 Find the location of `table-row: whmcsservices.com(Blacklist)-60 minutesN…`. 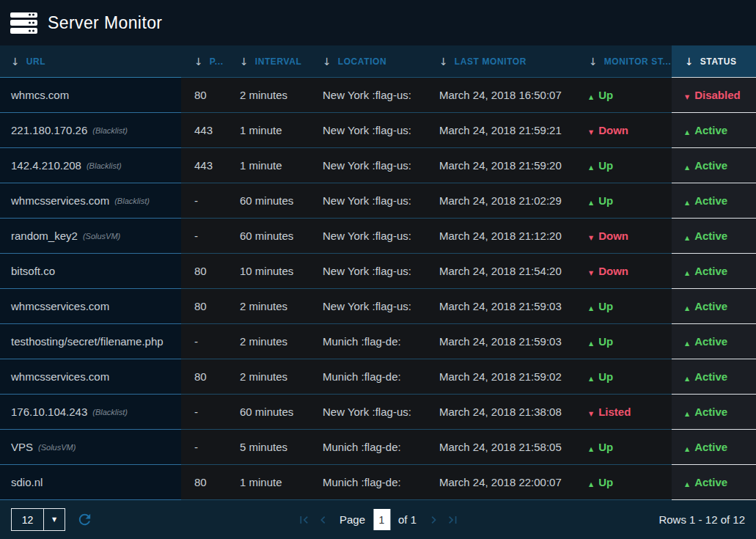

table-row: whmcsservices.com(Blacklist)-60 minutesN… is located at coordinates (378, 201).